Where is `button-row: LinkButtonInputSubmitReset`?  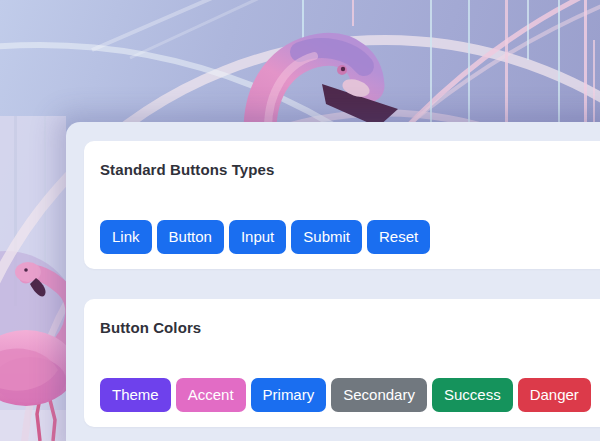
button-row: LinkButtonInputSubmitReset is located at coordinates (350, 237).